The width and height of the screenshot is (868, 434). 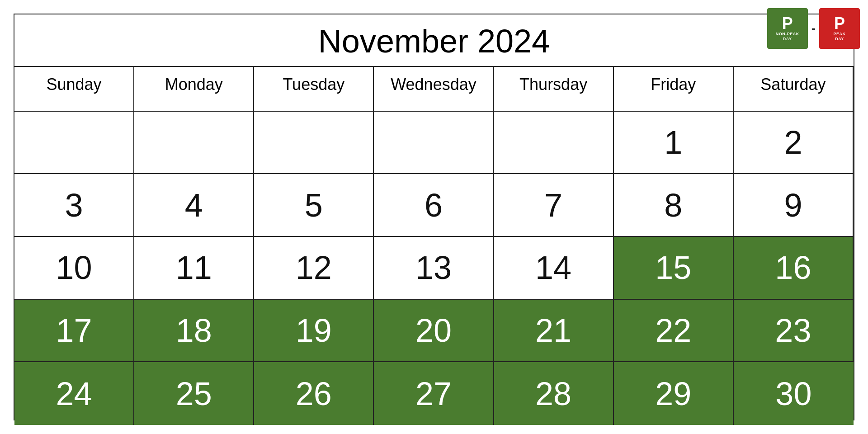 What do you see at coordinates (554, 269) in the screenshot?
I see `table-row: 14` at bounding box center [554, 269].